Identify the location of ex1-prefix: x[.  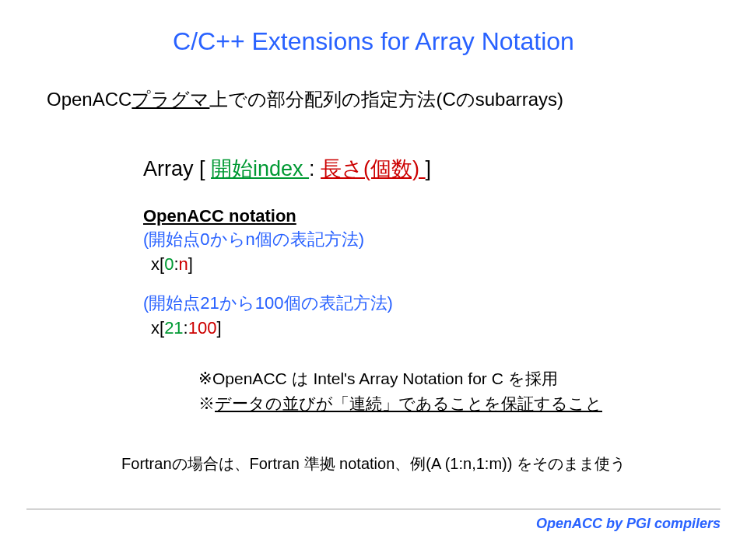
(157, 264).